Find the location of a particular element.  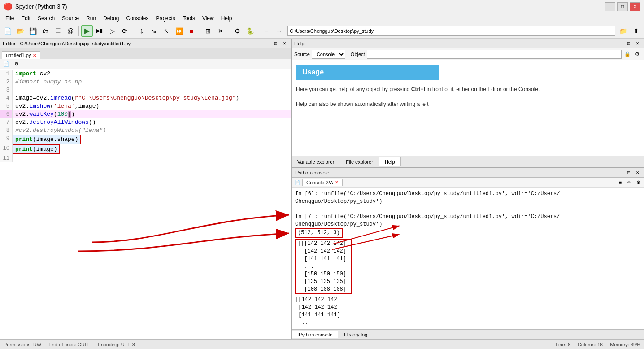

close-button: ✕ is located at coordinates (635, 7).